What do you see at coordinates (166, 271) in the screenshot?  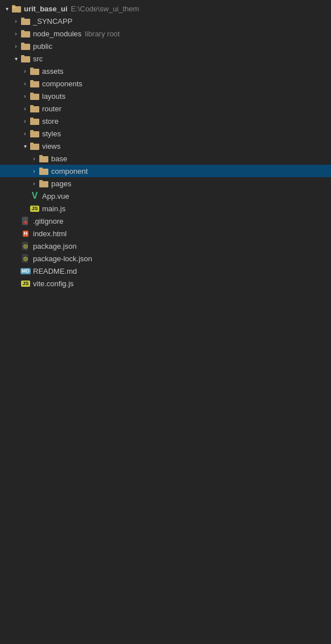 I see `tree-item-readme-md: MD README.md` at bounding box center [166, 271].